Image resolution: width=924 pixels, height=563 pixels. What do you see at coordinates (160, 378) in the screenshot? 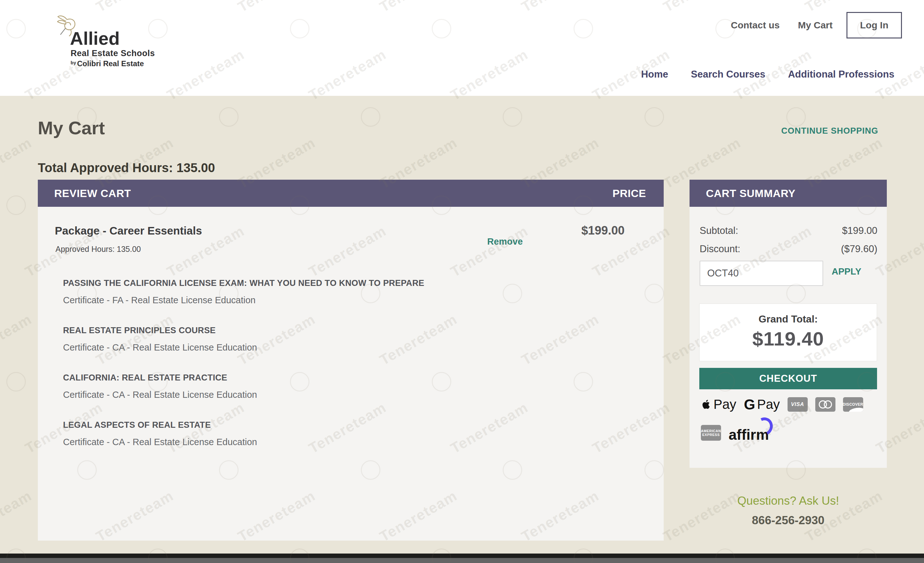
I see `course-title: CALIFORNIA: REAL ESTATE PRACTICE` at bounding box center [160, 378].